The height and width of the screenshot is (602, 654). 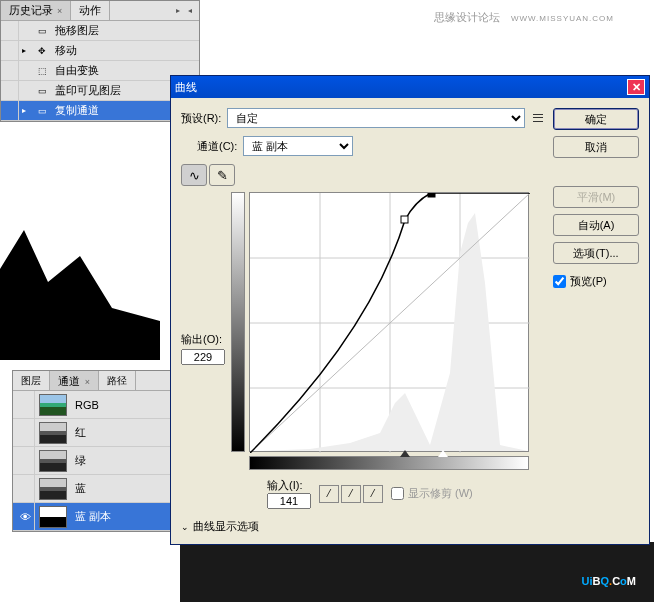 What do you see at coordinates (186, 11) in the screenshot?
I see `panel-controls: ▸ ◂` at bounding box center [186, 11].